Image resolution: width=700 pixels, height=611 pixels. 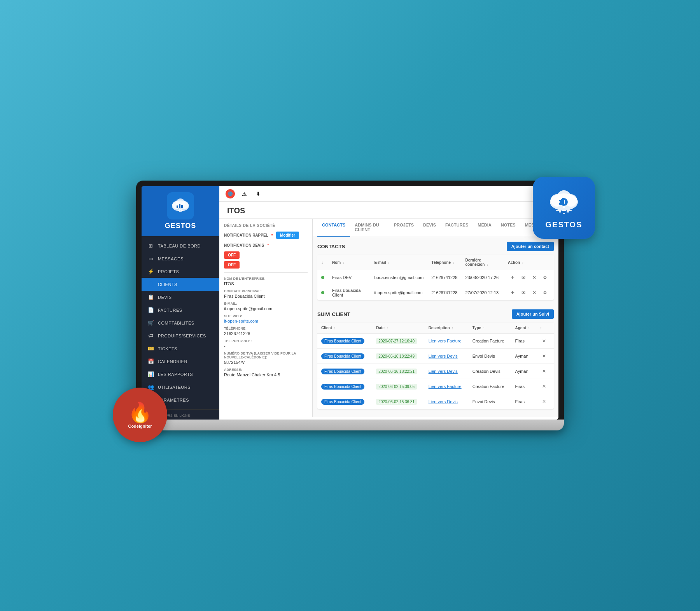 I want to click on tab-devis: Devis, so click(x=429, y=228).